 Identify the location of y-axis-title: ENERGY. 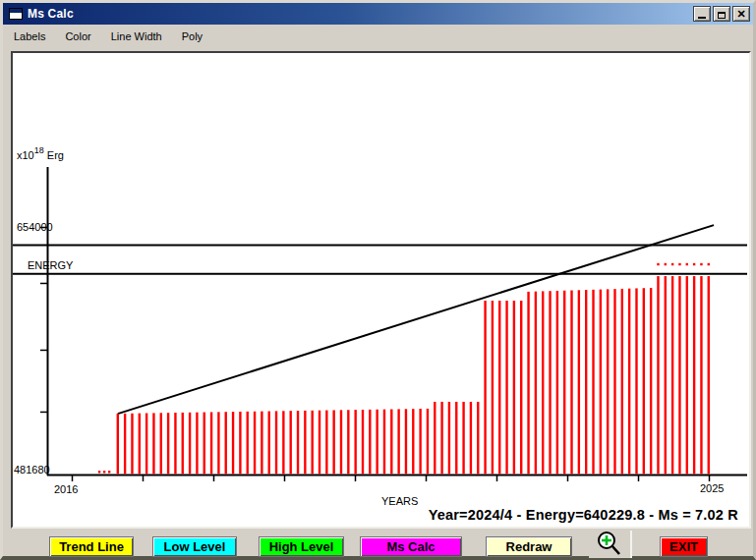
(33, 265).